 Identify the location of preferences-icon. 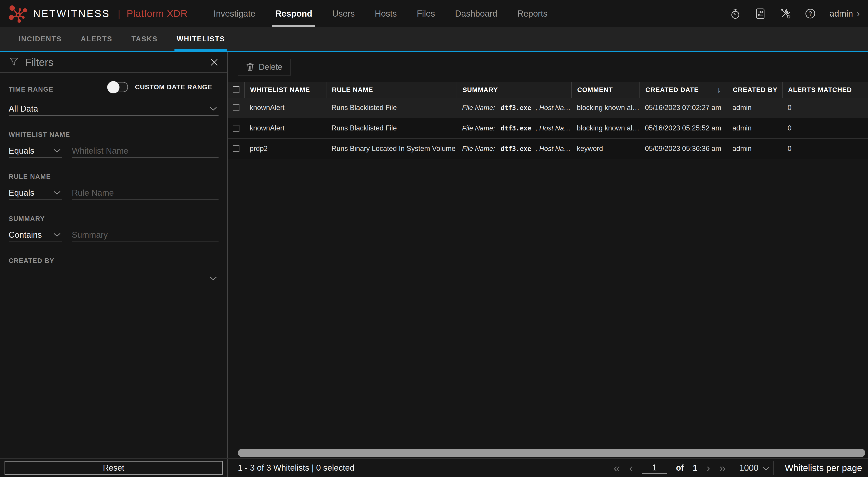
(760, 13).